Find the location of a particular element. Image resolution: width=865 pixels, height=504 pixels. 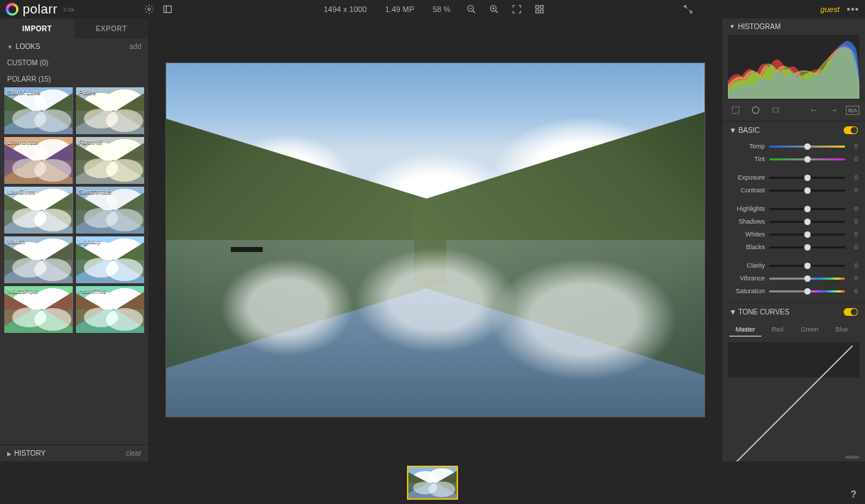

look-item: Switchmate is located at coordinates (111, 210).